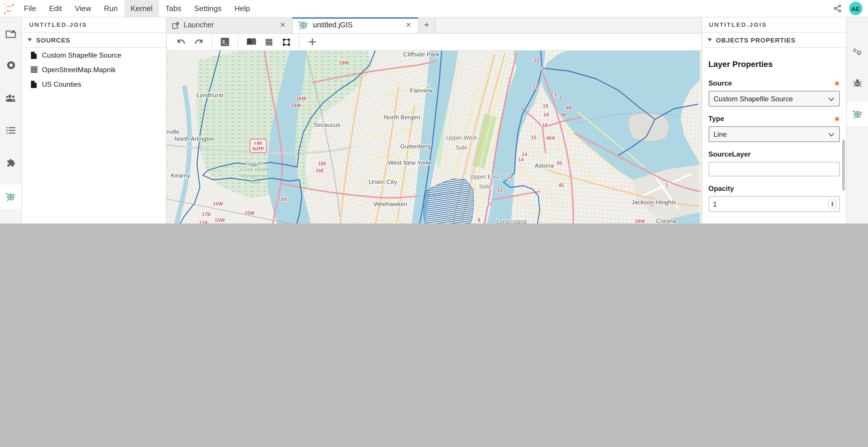  Describe the element at coordinates (774, 40) in the screenshot. I see `objects-properties-header: OBJECTS PROPERTIES` at that location.